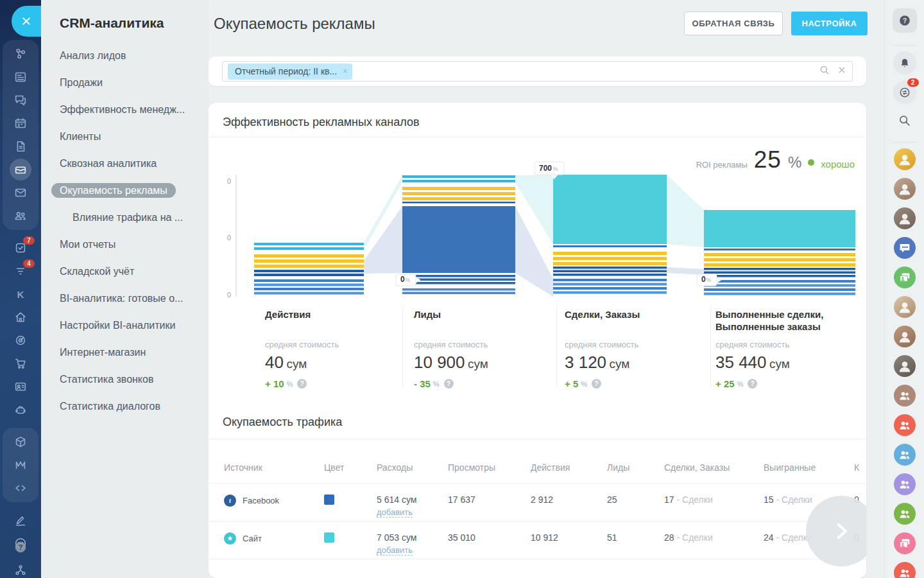 Image resolution: width=924 pixels, height=578 pixels. What do you see at coordinates (905, 21) in the screenshot?
I see `toolbar-help-button: ?` at bounding box center [905, 21].